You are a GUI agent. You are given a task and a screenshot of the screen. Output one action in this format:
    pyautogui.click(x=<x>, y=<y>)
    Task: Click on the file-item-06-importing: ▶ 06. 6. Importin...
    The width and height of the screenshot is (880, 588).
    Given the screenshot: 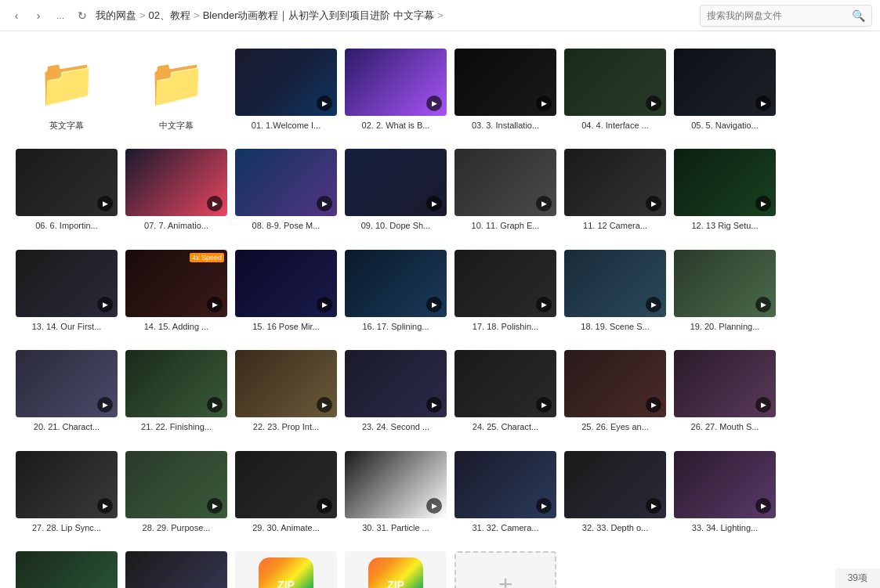 What is the action you would take?
    pyautogui.click(x=67, y=190)
    